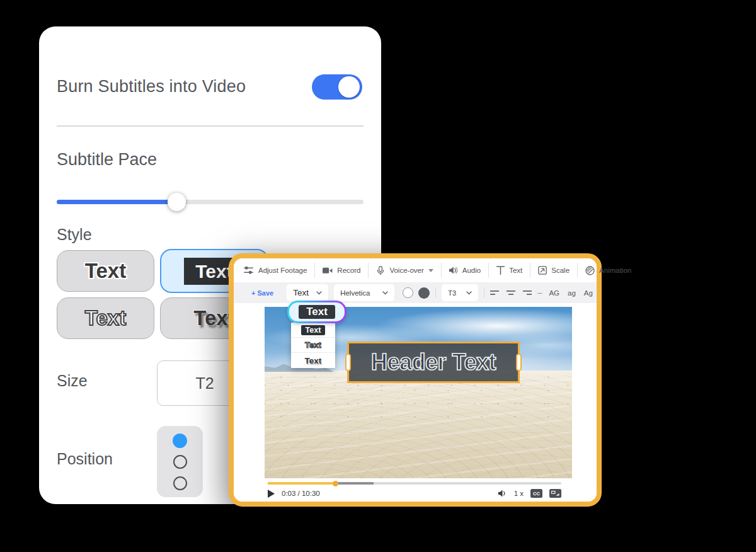 The image size is (756, 552). I want to click on dropdown-style-outline: Text, so click(313, 345).